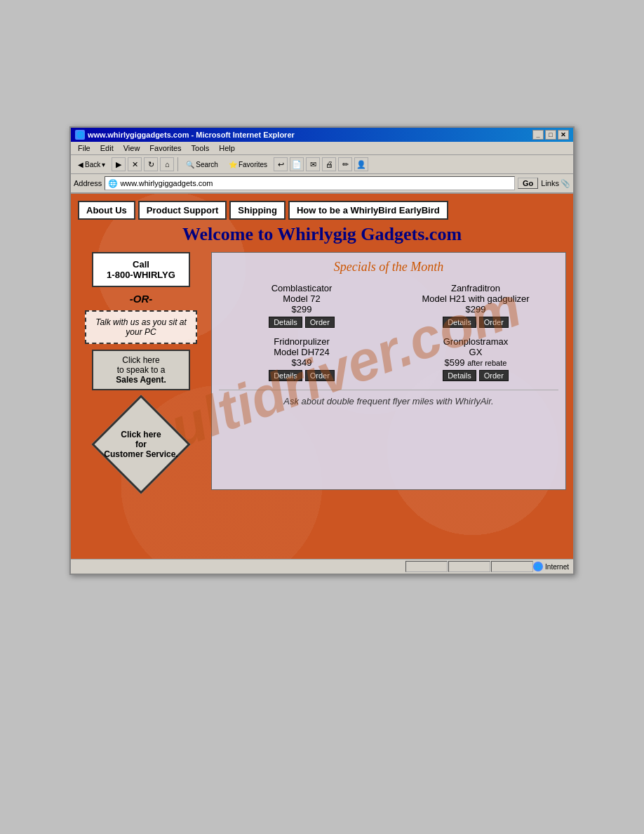 This screenshot has height=834, width=644. What do you see at coordinates (302, 305) in the screenshot?
I see `product-1: Comblasticator Model 72 $299 Details Ord…` at bounding box center [302, 305].